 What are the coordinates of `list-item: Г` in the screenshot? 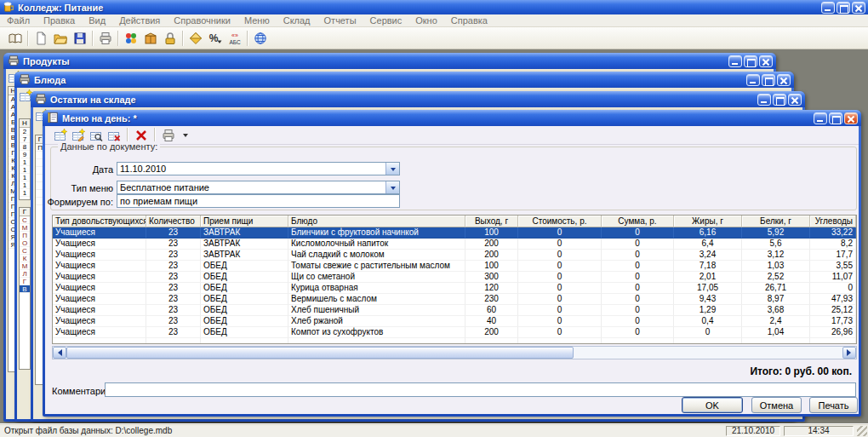 It's located at (25, 281).